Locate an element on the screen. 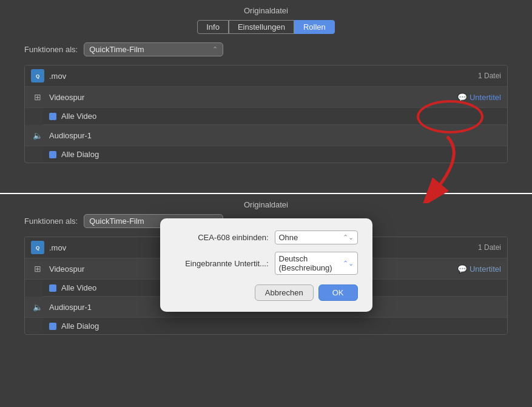  mov-icon: Q is located at coordinates (38, 76).